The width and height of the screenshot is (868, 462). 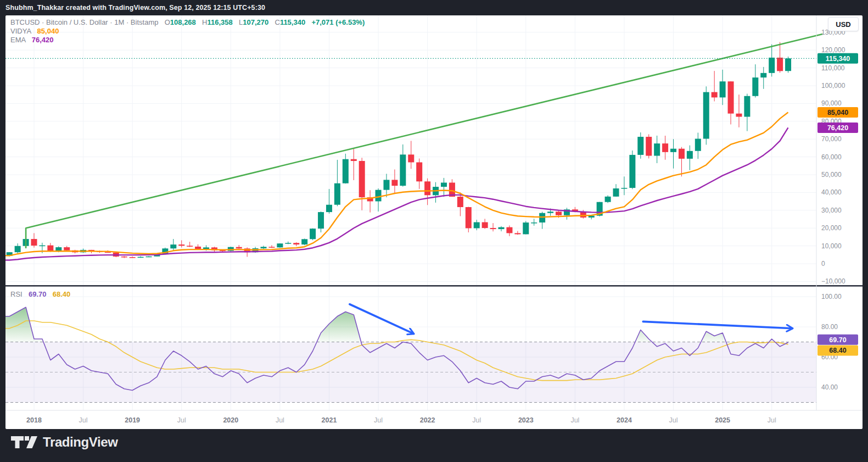 I want to click on vidya-value: 85,040, so click(x=48, y=31).